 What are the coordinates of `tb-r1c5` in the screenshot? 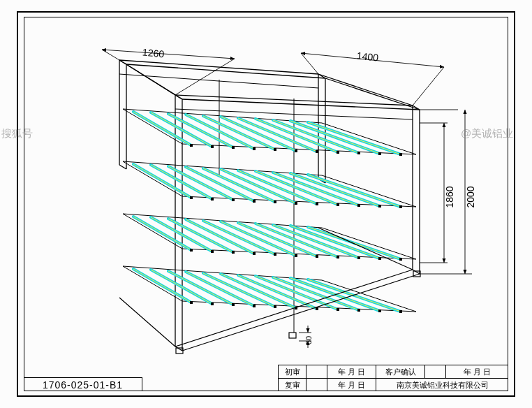 It's located at (435, 372).